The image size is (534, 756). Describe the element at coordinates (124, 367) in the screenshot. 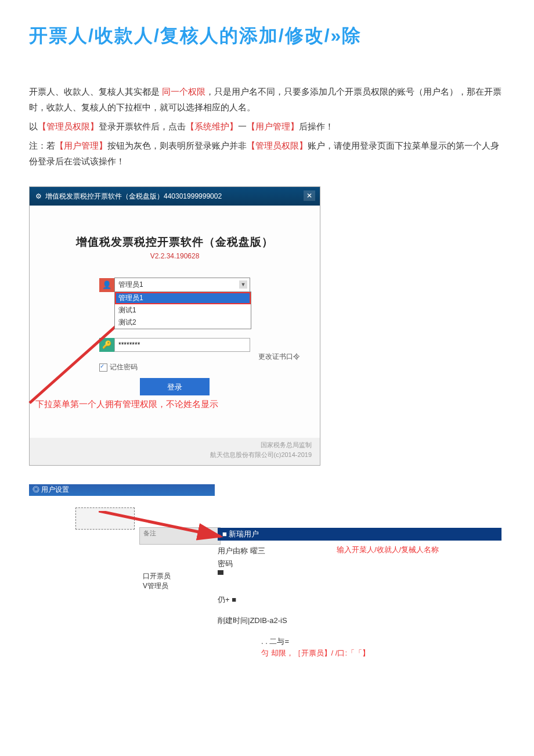

I see `remember-label: 记住密码` at that location.